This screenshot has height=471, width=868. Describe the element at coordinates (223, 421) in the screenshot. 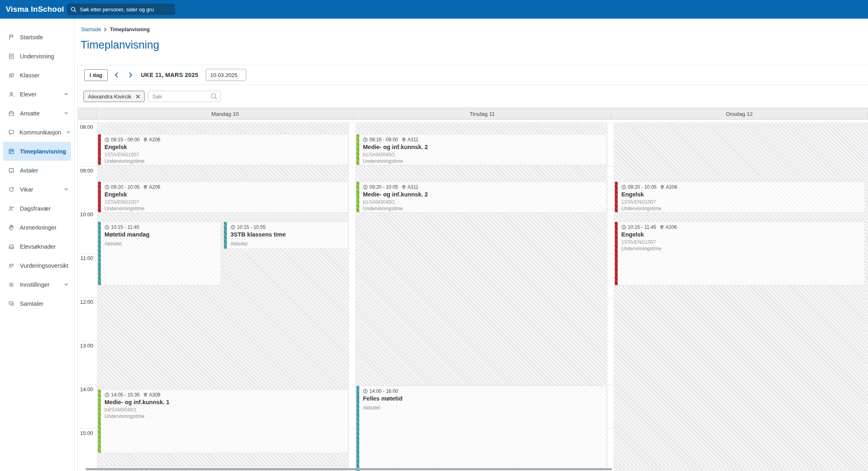

I see `calendar-event: 14:05 - 15:35 A309 Medie- og inf.kunnsk.…` at that location.